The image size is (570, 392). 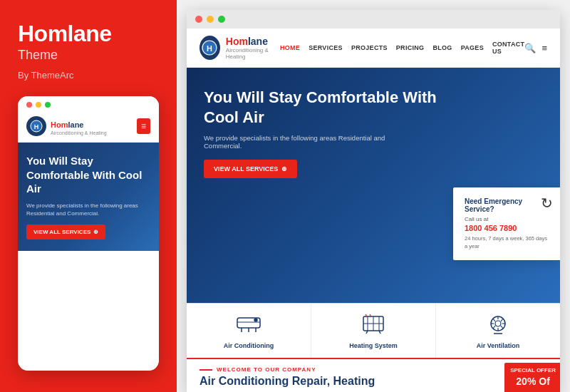 What do you see at coordinates (78, 133) in the screenshot?
I see `mobile-logo-sub: Airconditioning & Heating` at bounding box center [78, 133].